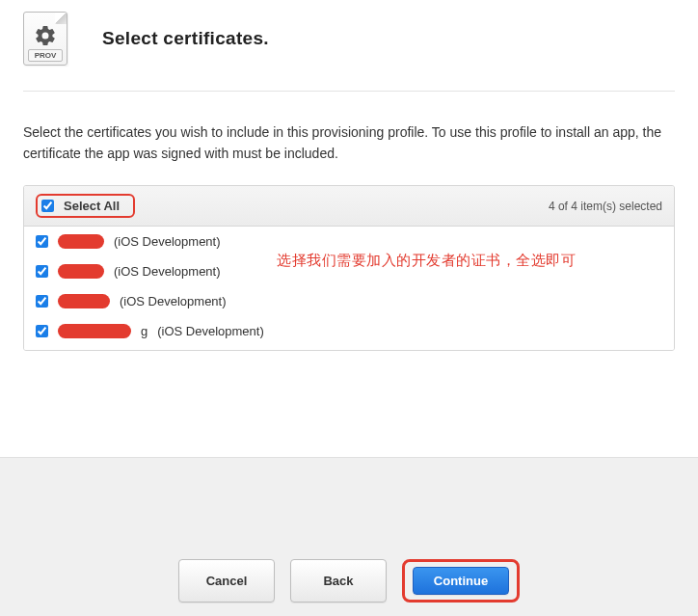 This screenshot has height=616, width=698. What do you see at coordinates (461, 580) in the screenshot?
I see `continue-highlight: Continue` at bounding box center [461, 580].